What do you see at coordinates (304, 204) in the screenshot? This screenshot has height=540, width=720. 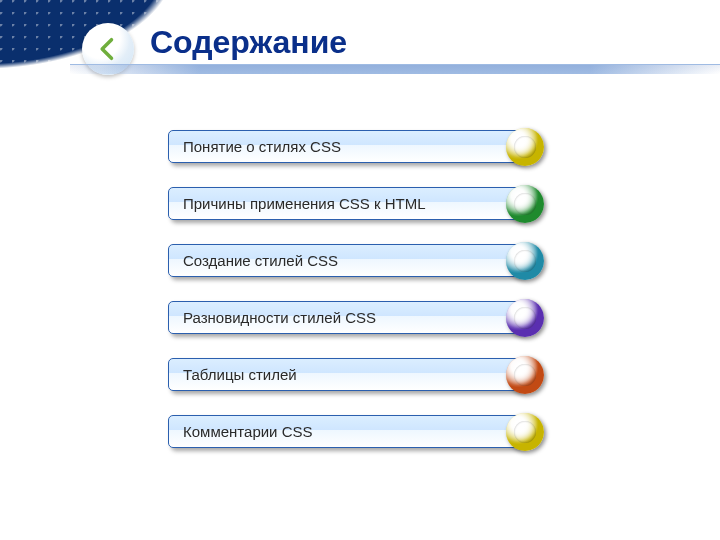 I see `toc-item-label: Причины применения CSS к HTML` at bounding box center [304, 204].